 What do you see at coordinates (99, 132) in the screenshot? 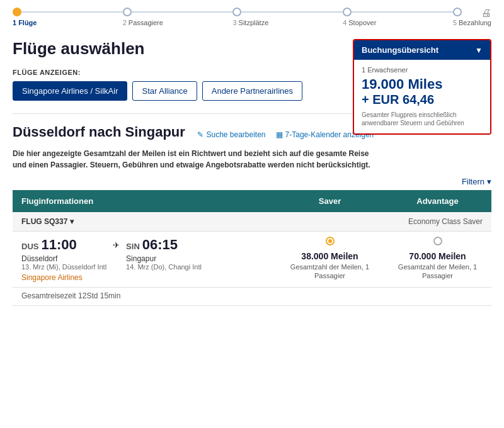
I see `route-title: Düsseldorf nach Singapur` at bounding box center [99, 132].